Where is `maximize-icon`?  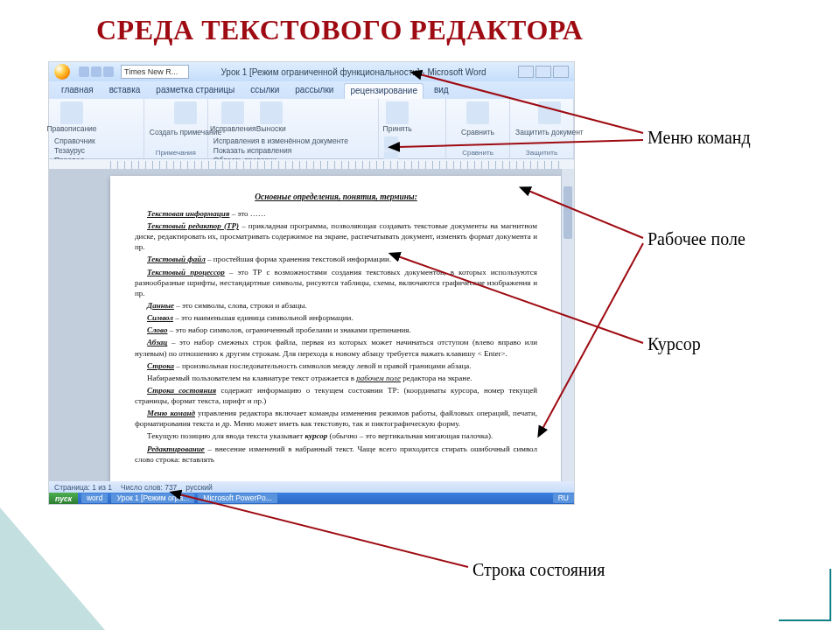 maximize-icon is located at coordinates (543, 72).